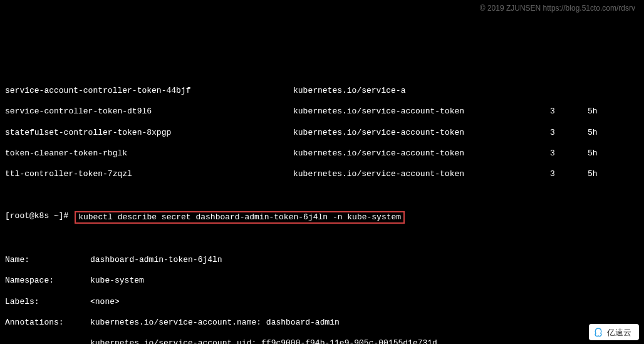 The height and width of the screenshot is (344, 644). Describe the element at coordinates (322, 174) in the screenshot. I see `secret-row: ttl-controller-token-7zqzl kubernetes.io…` at that location.